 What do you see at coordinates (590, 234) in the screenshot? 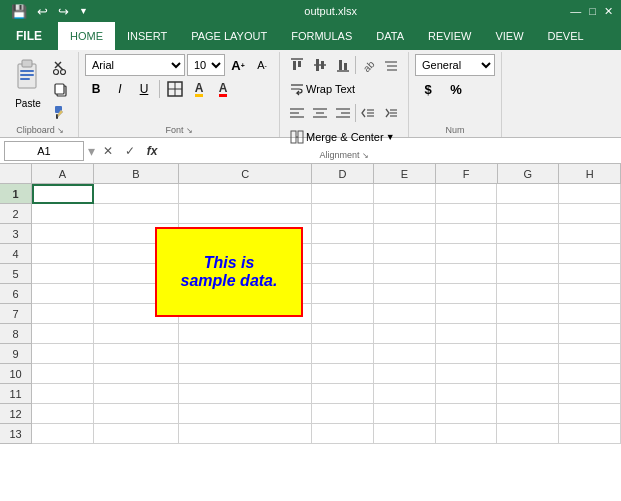
I see `cell-h3` at bounding box center [590, 234].